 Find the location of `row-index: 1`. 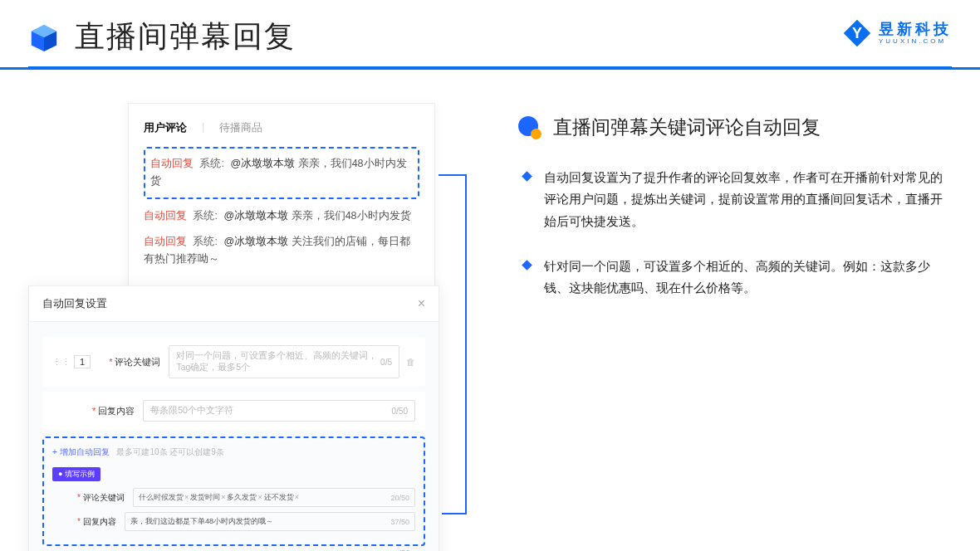

row-index: 1 is located at coordinates (82, 362).